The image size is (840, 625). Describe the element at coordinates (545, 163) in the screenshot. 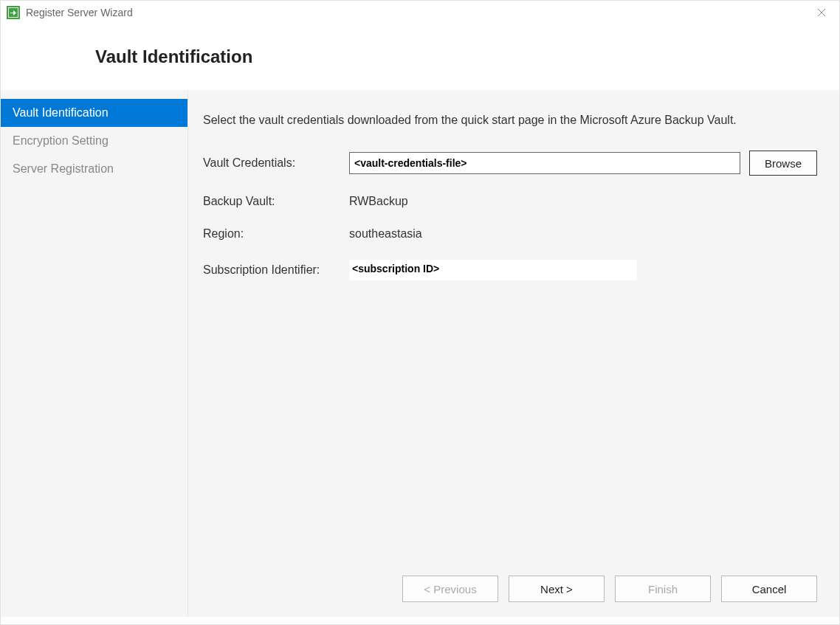

I see `vault-credentials-input` at that location.